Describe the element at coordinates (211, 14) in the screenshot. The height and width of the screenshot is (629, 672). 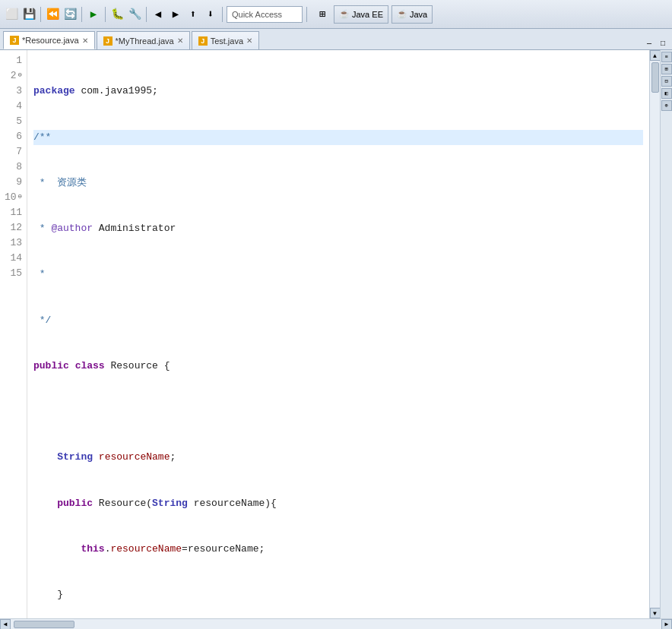
I see `nav-down-icon: ⬇` at that location.